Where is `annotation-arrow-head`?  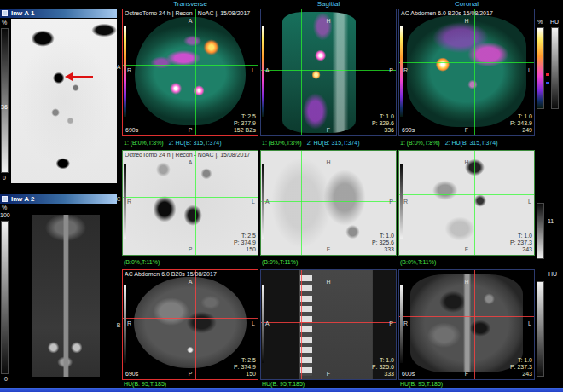
annotation-arrow-head is located at coordinates (68, 77).